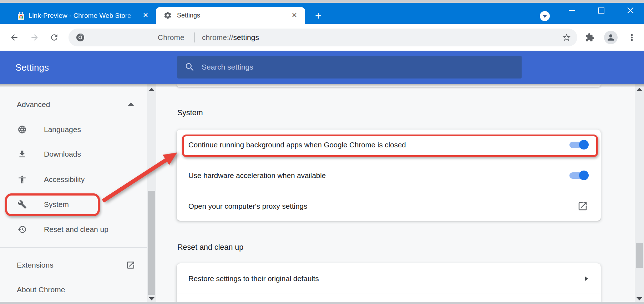 The width and height of the screenshot is (644, 304). Describe the element at coordinates (611, 37) in the screenshot. I see `profile-avatar` at that location.